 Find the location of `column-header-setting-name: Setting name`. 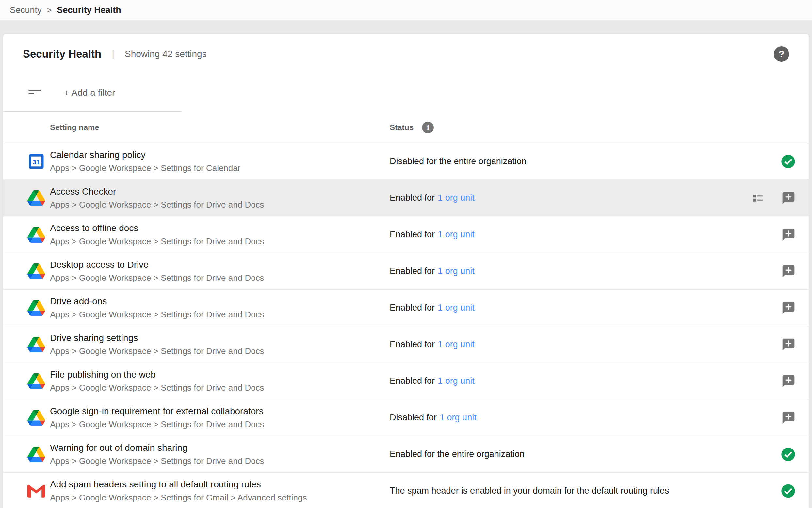

column-header-setting-name: Setting name is located at coordinates (220, 128).